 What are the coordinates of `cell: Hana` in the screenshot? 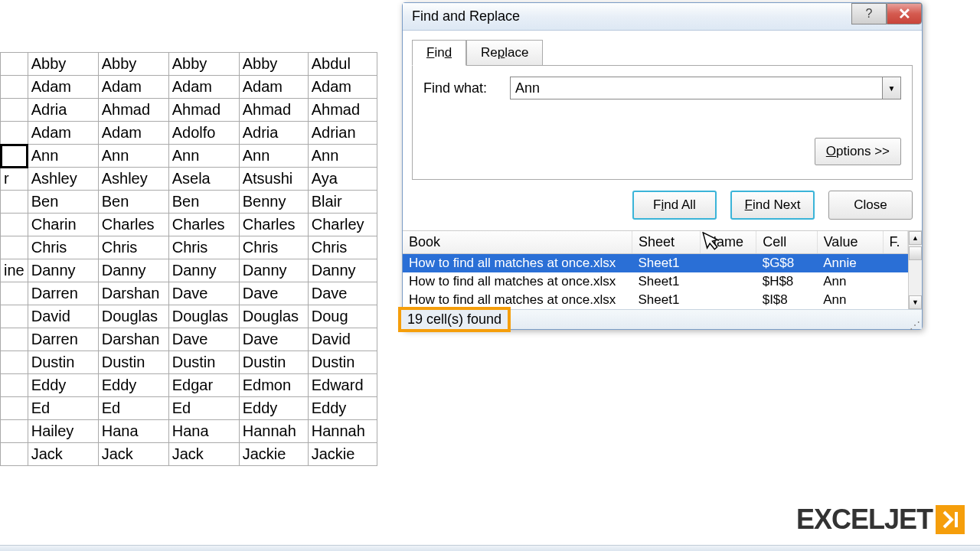 It's located at (133, 432).